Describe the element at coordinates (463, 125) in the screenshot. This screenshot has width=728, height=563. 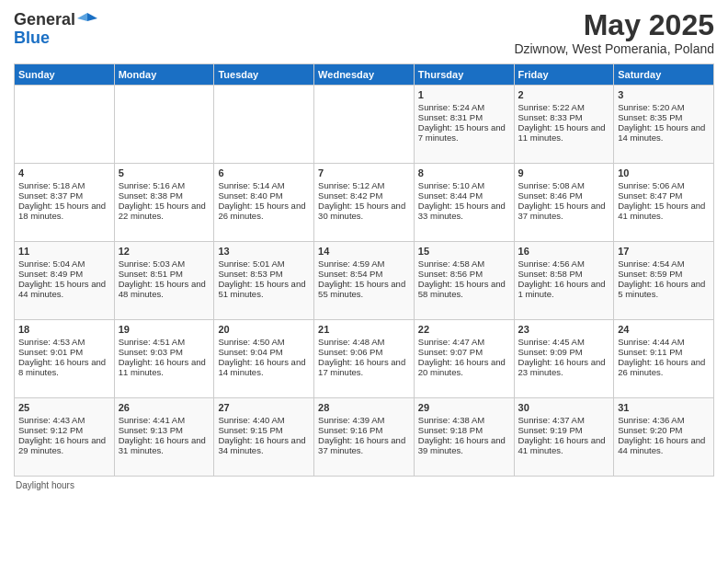
I see `calendar-cell: 1Sunrise: 5:24 AMSunset: 8:31 PMDaylight…` at that location.